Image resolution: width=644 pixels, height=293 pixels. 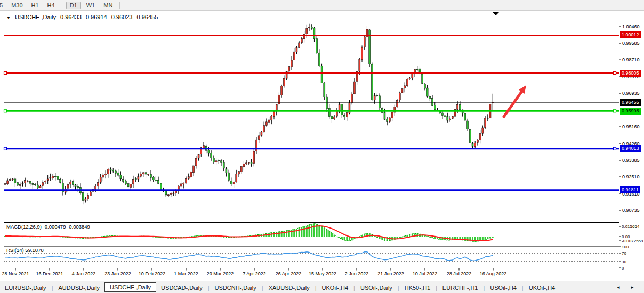 What do you see at coordinates (289, 274) in the screenshot?
I see `date-label: 26 Apr 2022` at bounding box center [289, 274].